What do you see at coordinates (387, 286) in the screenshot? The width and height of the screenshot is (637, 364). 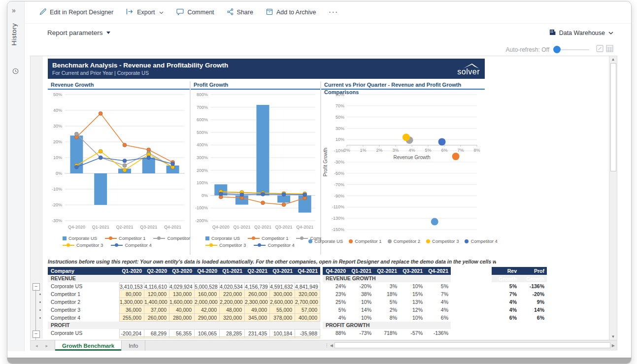 I see `table-row: 24%-20%3%10%5%` at bounding box center [387, 286].